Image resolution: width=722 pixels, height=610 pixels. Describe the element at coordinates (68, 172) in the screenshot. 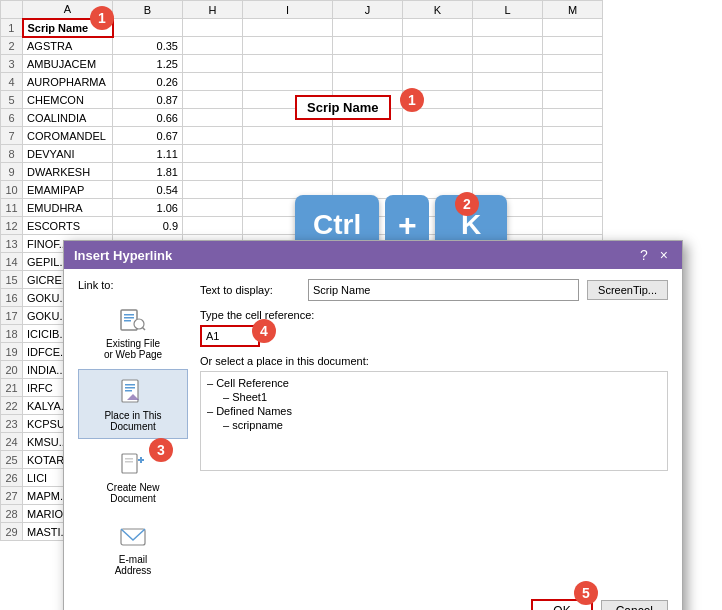

I see `cell-a9: DWARKESH` at that location.